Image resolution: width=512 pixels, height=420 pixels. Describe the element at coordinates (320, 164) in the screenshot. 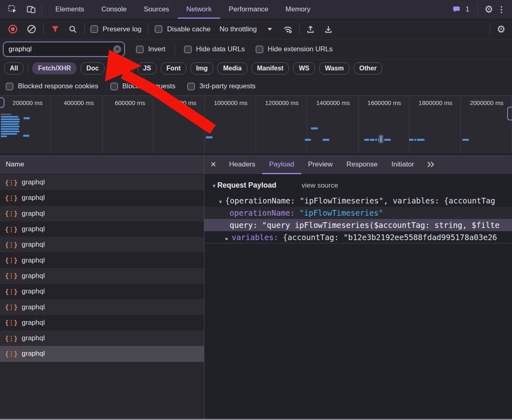

I see `detail-tab-preview: Preview` at that location.